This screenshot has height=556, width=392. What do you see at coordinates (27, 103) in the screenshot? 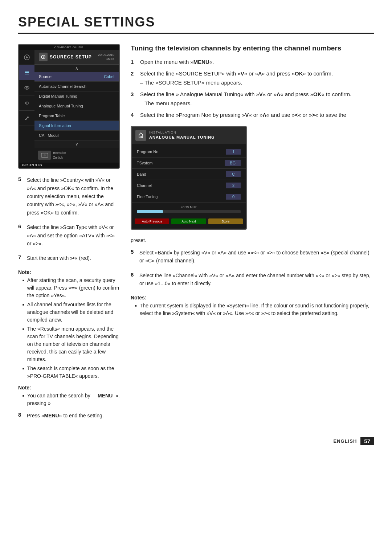
I see `tv-icon-audio` at bounding box center [27, 103].